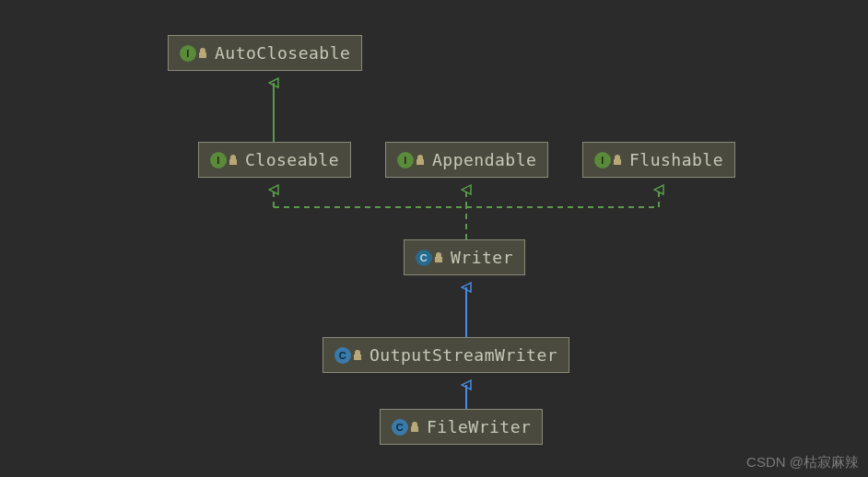 This screenshot has width=868, height=477. What do you see at coordinates (461, 427) in the screenshot?
I see `node-filewriter: C FileWriter` at bounding box center [461, 427].